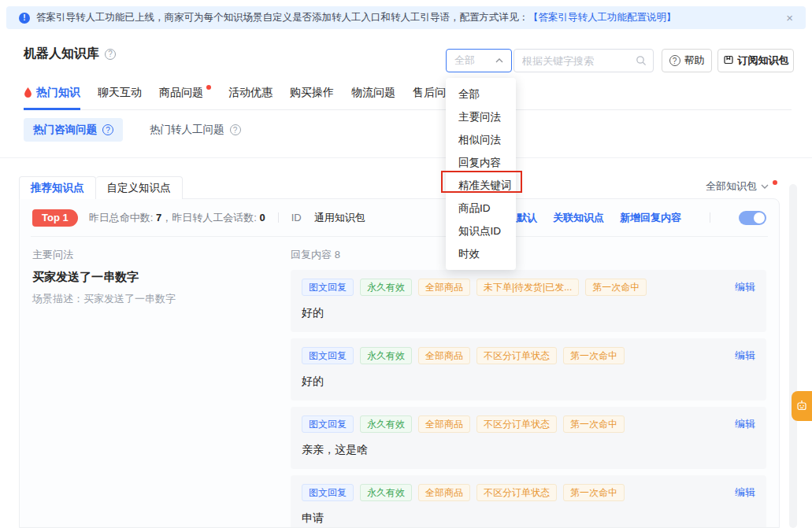  Describe the element at coordinates (793, 356) in the screenshot. I see `scrollbar` at that location.